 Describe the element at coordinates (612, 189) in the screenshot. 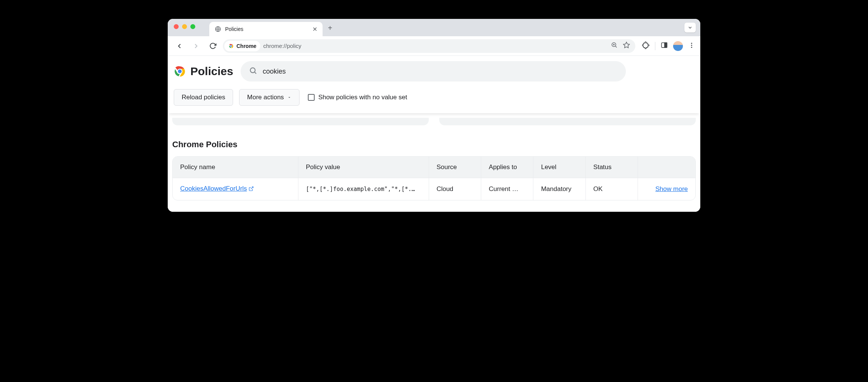

I see `policy-status-cell: OK` at that location.